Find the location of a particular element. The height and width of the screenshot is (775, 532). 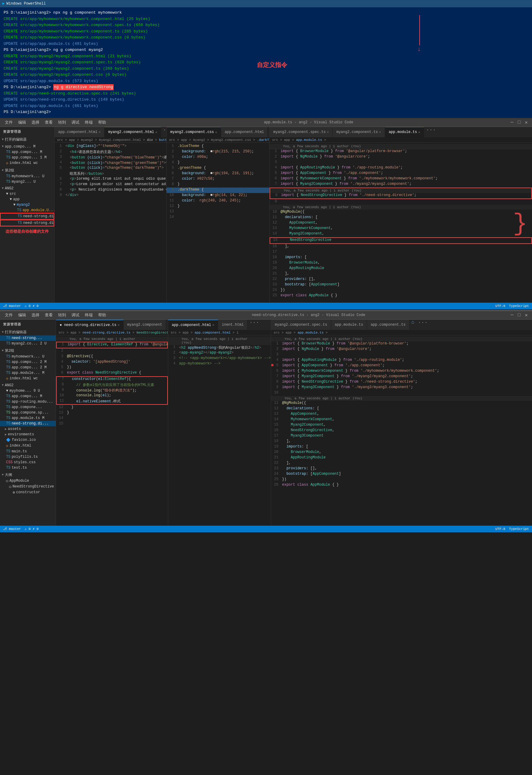

win-close-2: ✕ is located at coordinates (526, 315).